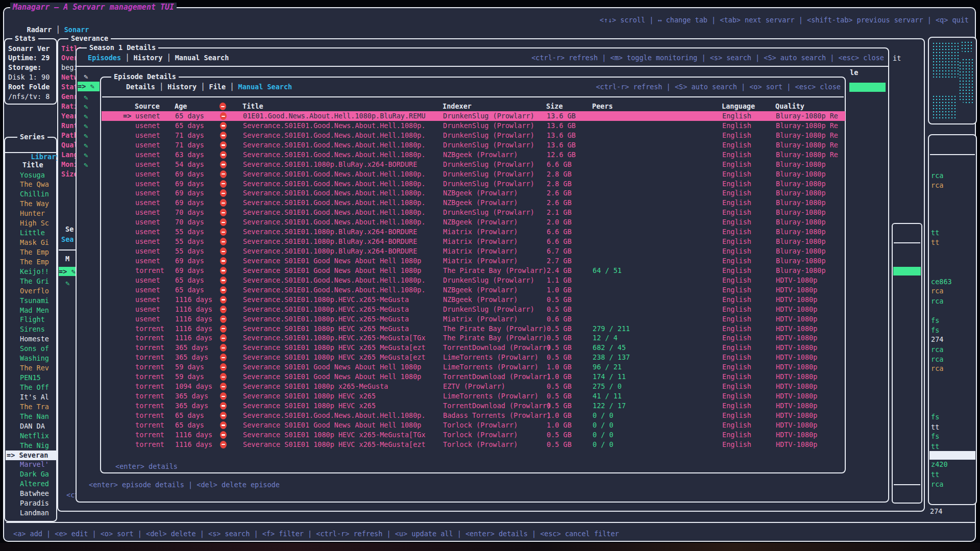 The height and width of the screenshot is (551, 980). I want to click on series-list-item: The Rev, so click(35, 368).